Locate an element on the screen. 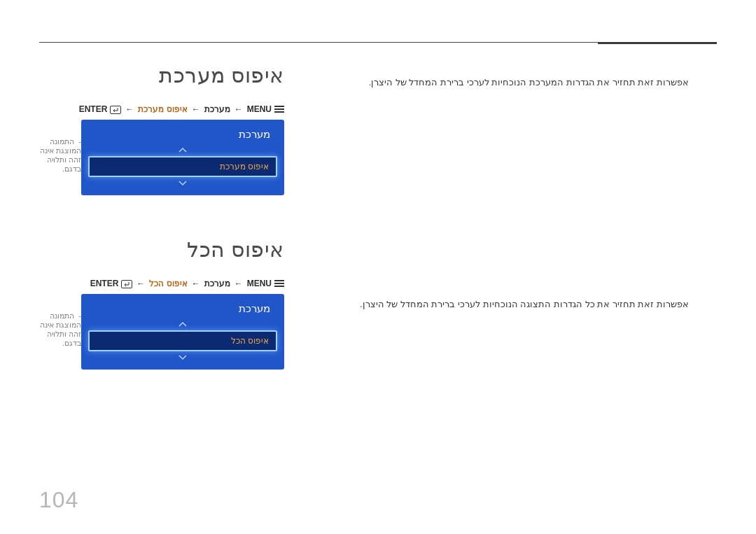 The image size is (756, 534). osd-1-down-arrow is located at coordinates (183, 183).